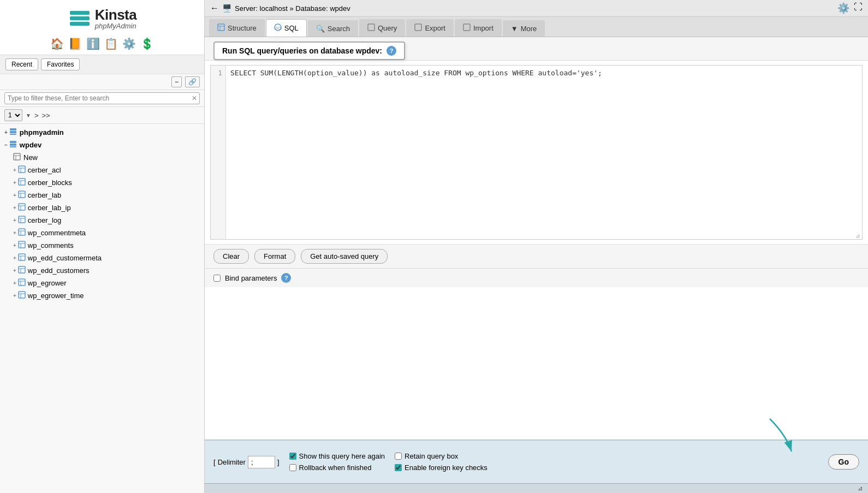 Image resolution: width=868 pixels, height=493 pixels. Describe the element at coordinates (418, 28) in the screenshot. I see `export-tab-icon` at that location.